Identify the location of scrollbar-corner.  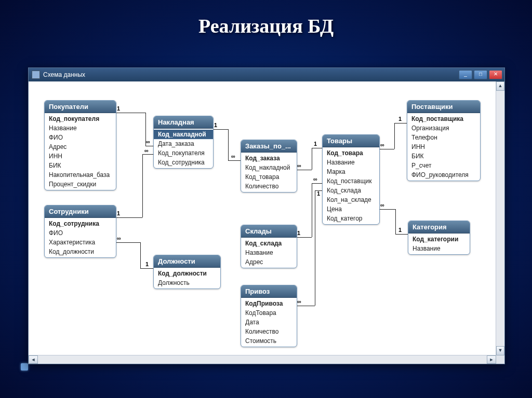
(500, 360).